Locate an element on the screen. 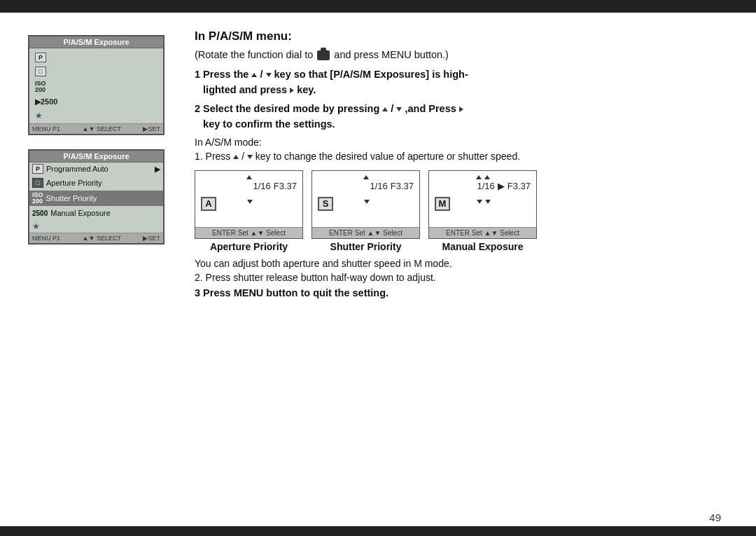  step1-asm: 1. Press / key to change the desired val… is located at coordinates (461, 156).